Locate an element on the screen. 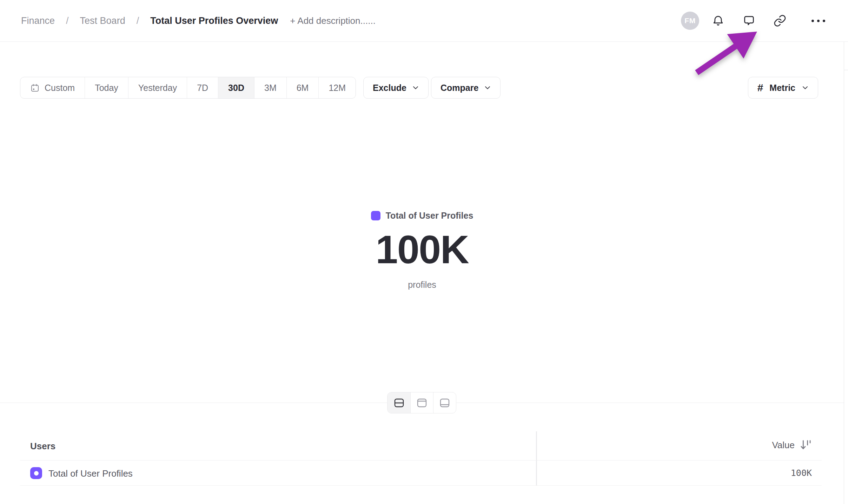 This screenshot has height=504, width=848. date-range-12m: 12M is located at coordinates (337, 88).